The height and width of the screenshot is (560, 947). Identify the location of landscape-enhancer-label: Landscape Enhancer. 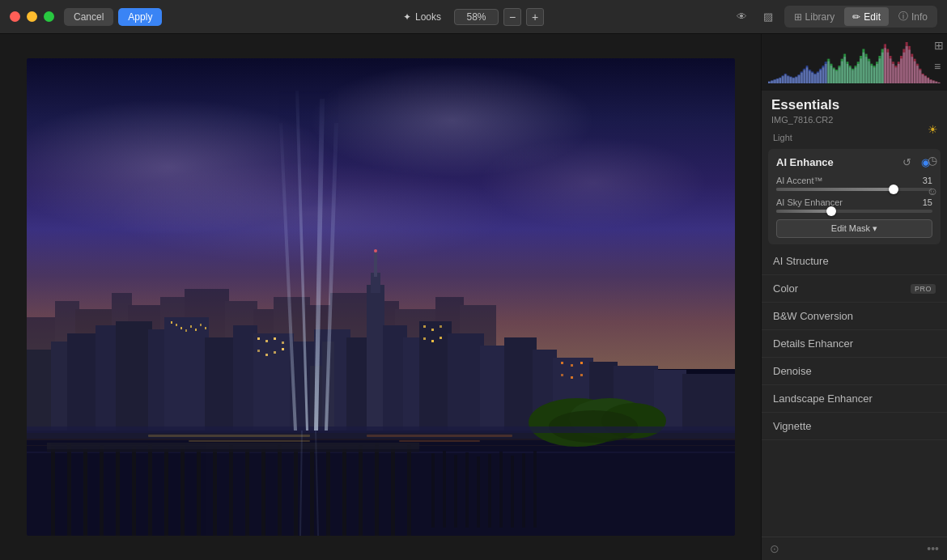
(822, 398).